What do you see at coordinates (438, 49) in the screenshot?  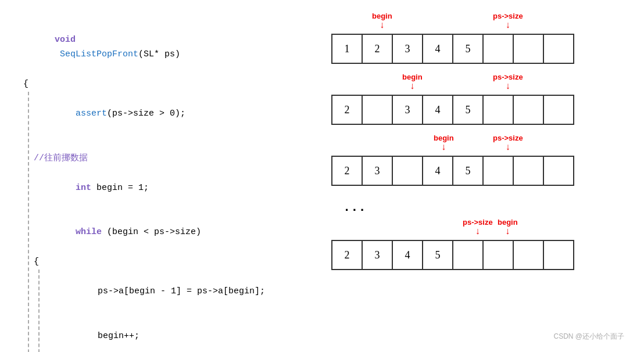 I see `cell-1-3: 4` at bounding box center [438, 49].